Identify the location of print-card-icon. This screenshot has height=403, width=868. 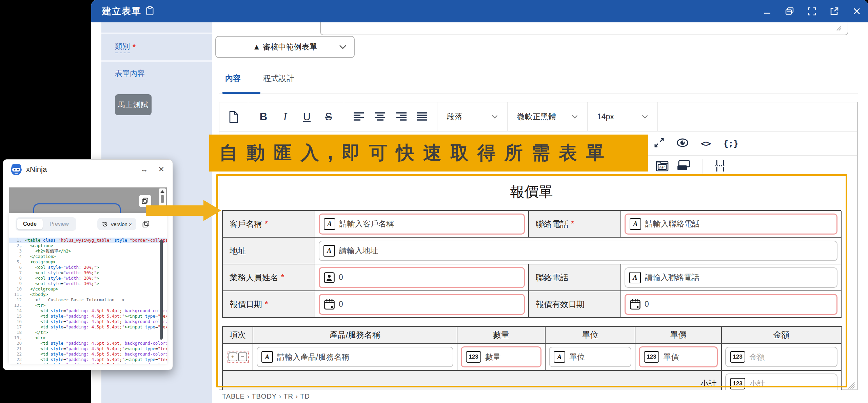
(684, 166).